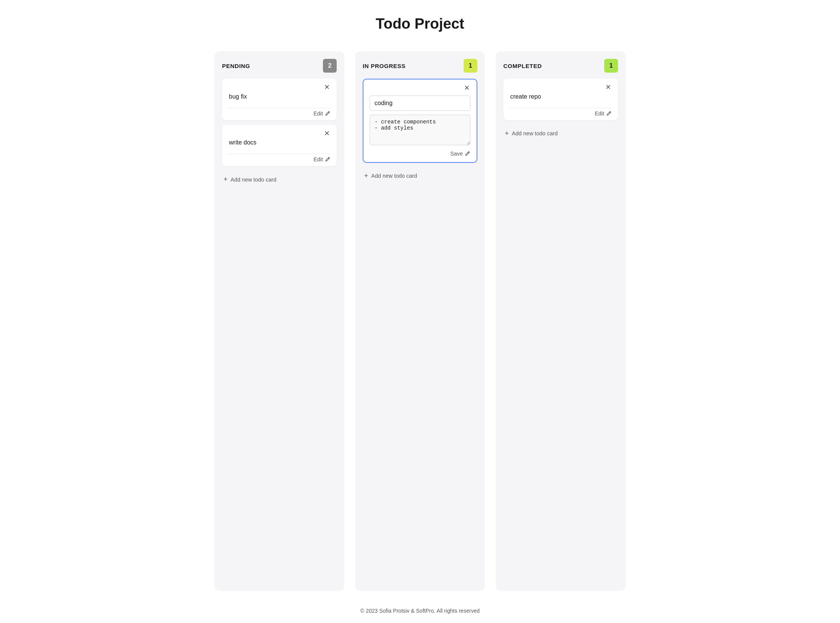  Describe the element at coordinates (279, 146) in the screenshot. I see `todo-card-write-docs: ✕ write docs Edit` at that location.